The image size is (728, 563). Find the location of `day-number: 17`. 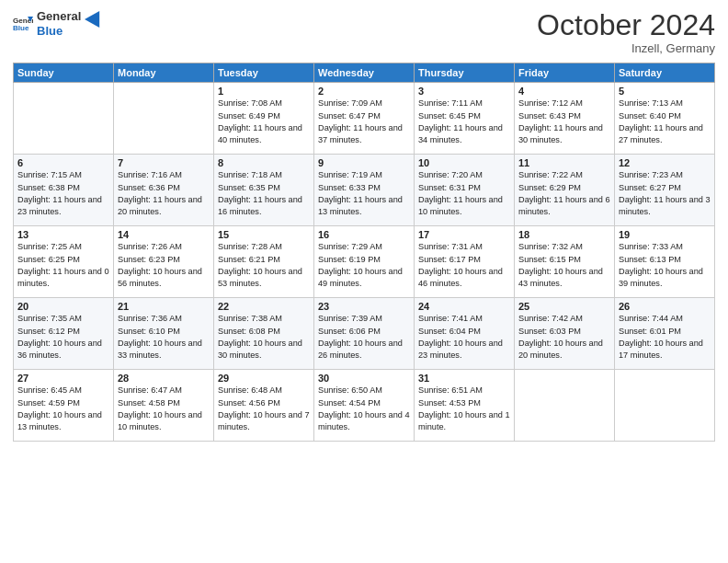

day-number: 17 is located at coordinates (464, 235).